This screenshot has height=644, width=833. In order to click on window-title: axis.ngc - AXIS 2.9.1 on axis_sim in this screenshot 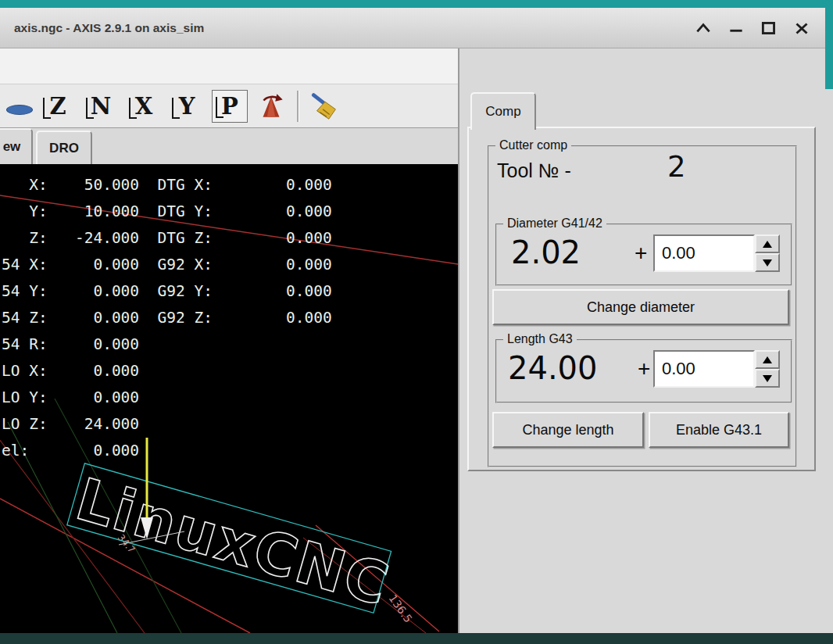, I will do `click(109, 28)`.